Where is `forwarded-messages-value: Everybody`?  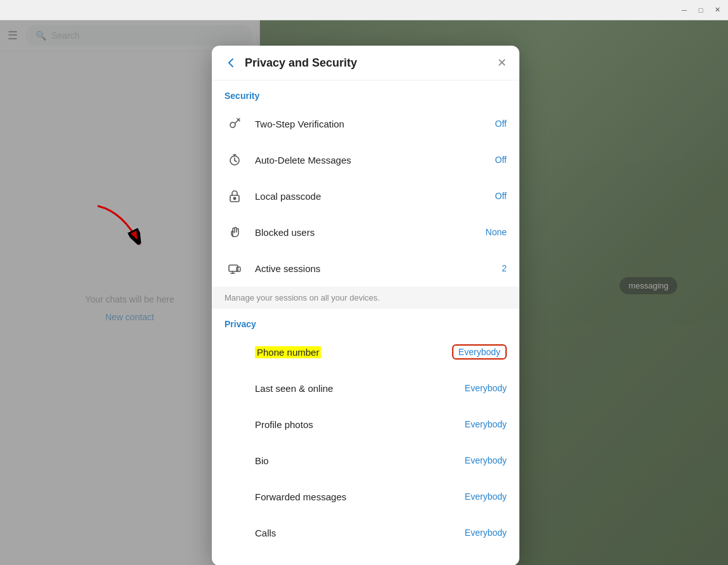 forwarded-messages-value: Everybody is located at coordinates (486, 497).